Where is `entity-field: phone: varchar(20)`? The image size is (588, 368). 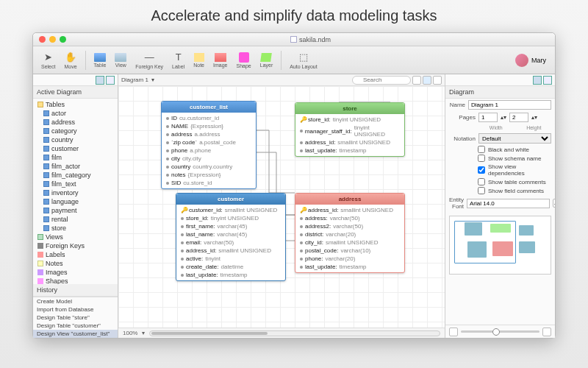
entity-field: phone: varchar(20) is located at coordinates (350, 259).